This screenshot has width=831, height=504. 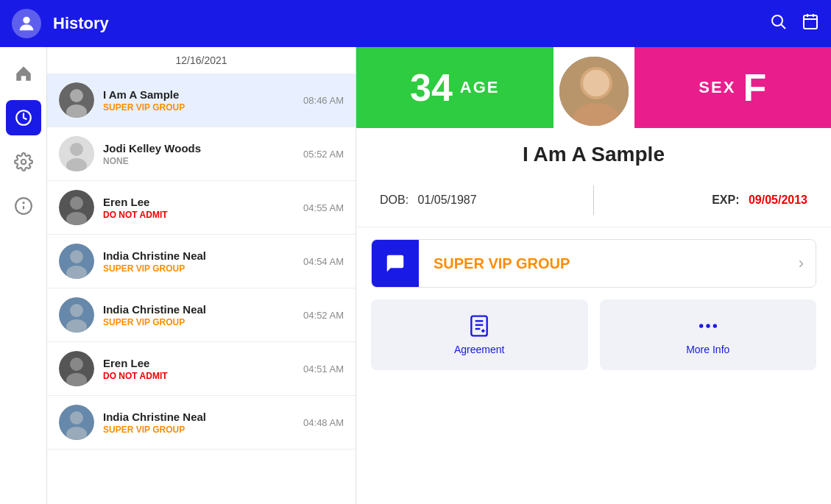 I want to click on item-time: 08:46 AM, so click(x=324, y=100).